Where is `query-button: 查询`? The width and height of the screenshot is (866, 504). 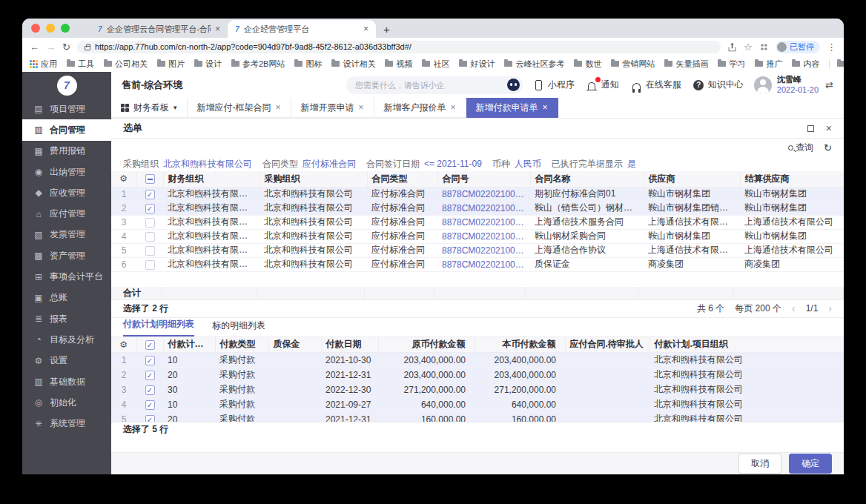
query-button: 查询 is located at coordinates (801, 148).